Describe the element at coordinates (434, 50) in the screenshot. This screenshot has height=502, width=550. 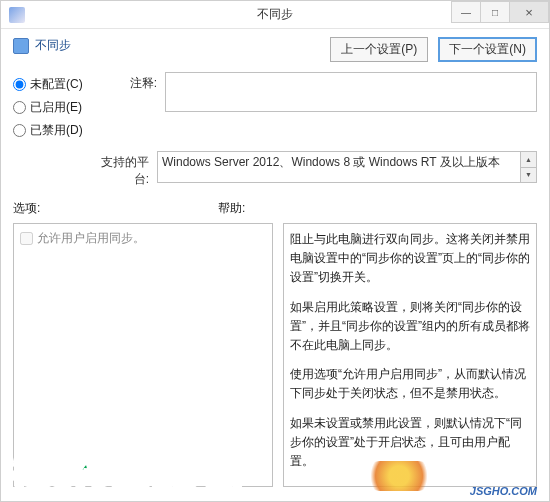
I see `nav-buttons: 上一个设置(P) 下一个设置(N)` at that location.